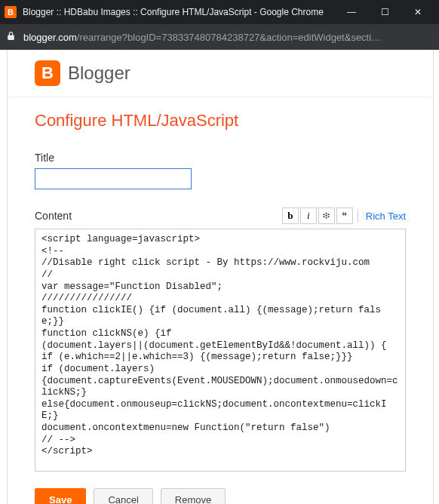  I want to click on page-title: Configure HTML/JavaScript, so click(220, 121).